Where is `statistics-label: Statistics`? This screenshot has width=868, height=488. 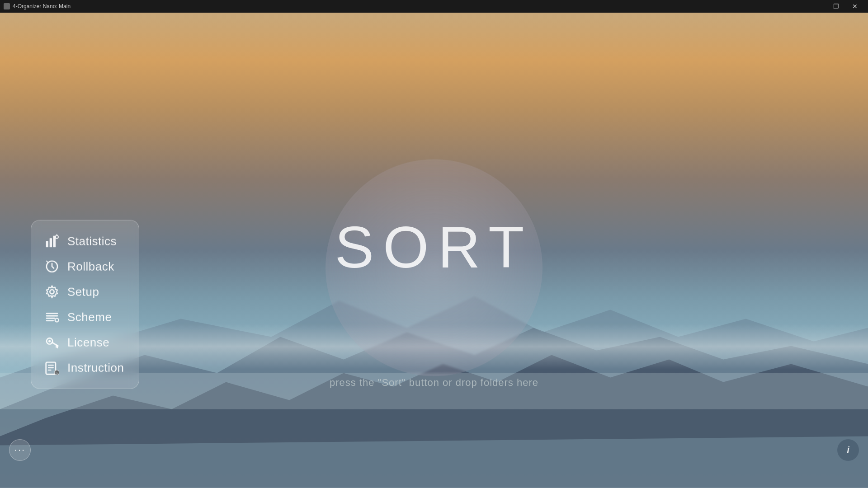 statistics-label: Statistics is located at coordinates (92, 241).